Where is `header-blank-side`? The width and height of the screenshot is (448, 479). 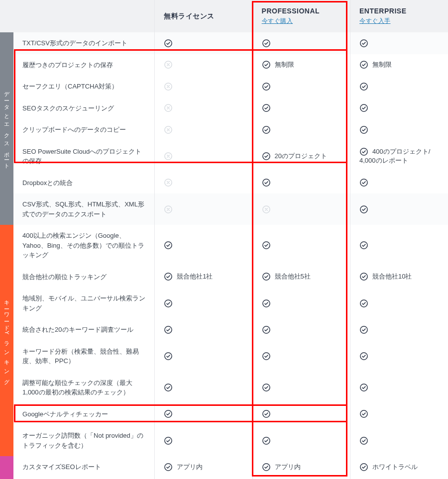
header-blank-side is located at coordinates (7, 16).